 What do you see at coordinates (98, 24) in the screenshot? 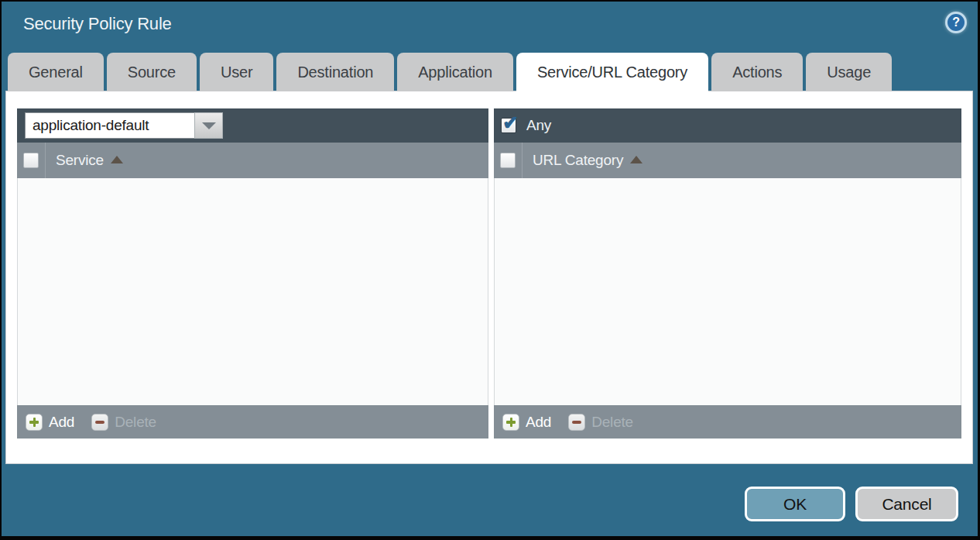
I see `page-title: Security Policy Rule` at bounding box center [98, 24].